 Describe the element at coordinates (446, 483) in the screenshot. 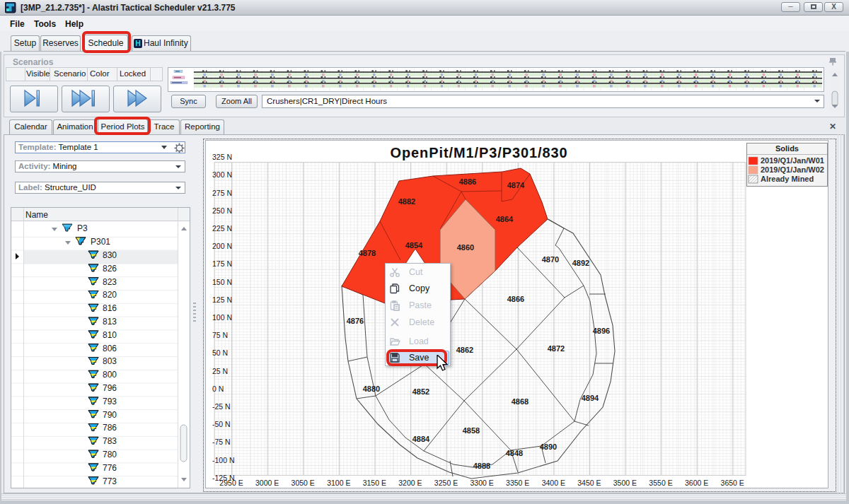

I see `svg-text: 3250 E` at that location.